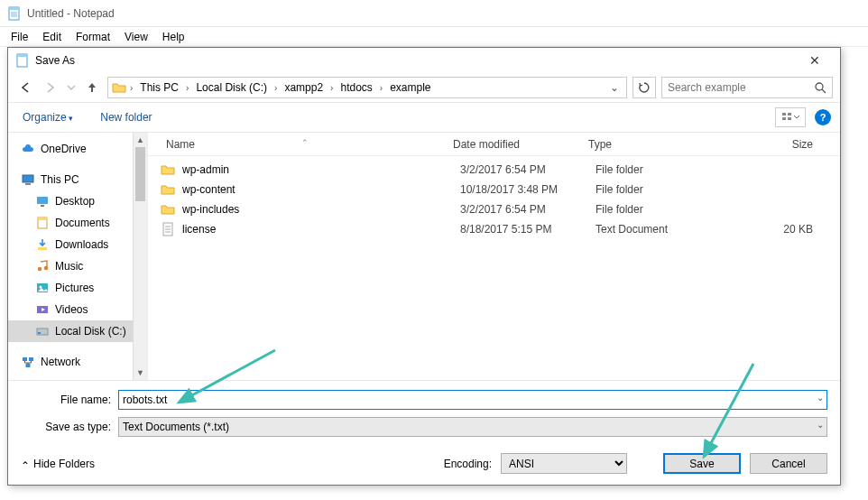  Describe the element at coordinates (424, 60) in the screenshot. I see `dialog-titlebar: Save As ✕` at that location.